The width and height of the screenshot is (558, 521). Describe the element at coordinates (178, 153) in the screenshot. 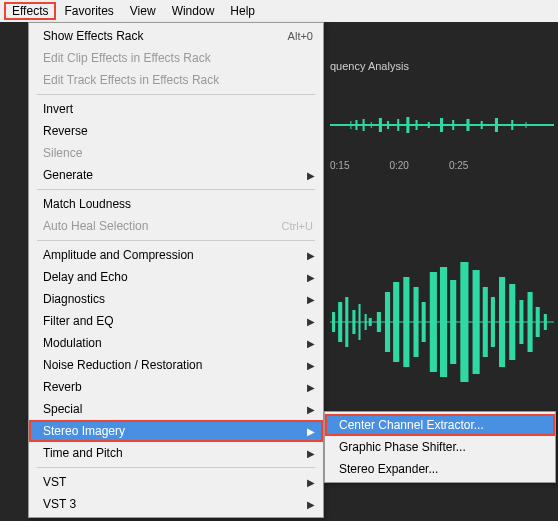

I see `menu-label: Silence` at that location.